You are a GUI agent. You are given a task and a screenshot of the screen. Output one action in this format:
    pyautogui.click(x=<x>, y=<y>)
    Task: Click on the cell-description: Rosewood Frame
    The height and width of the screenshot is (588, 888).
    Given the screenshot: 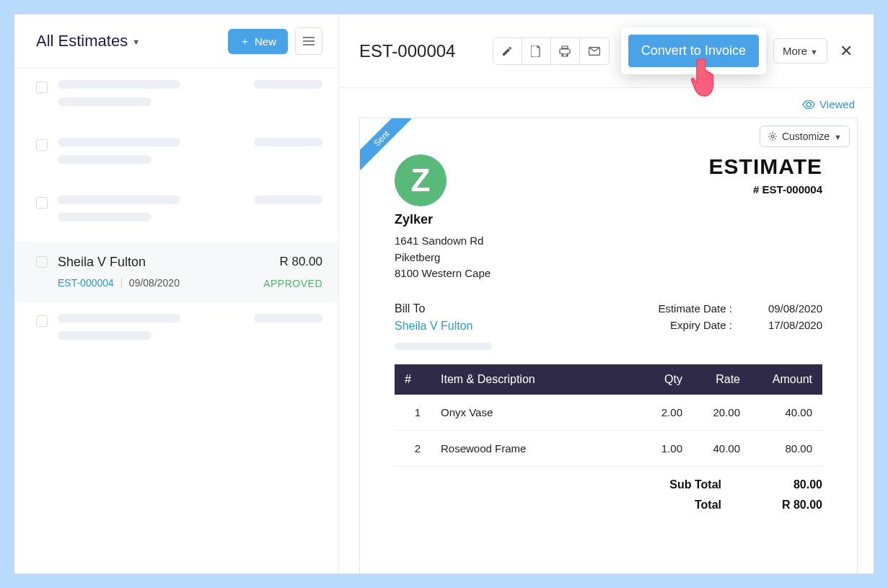 What is the action you would take?
    pyautogui.click(x=537, y=448)
    